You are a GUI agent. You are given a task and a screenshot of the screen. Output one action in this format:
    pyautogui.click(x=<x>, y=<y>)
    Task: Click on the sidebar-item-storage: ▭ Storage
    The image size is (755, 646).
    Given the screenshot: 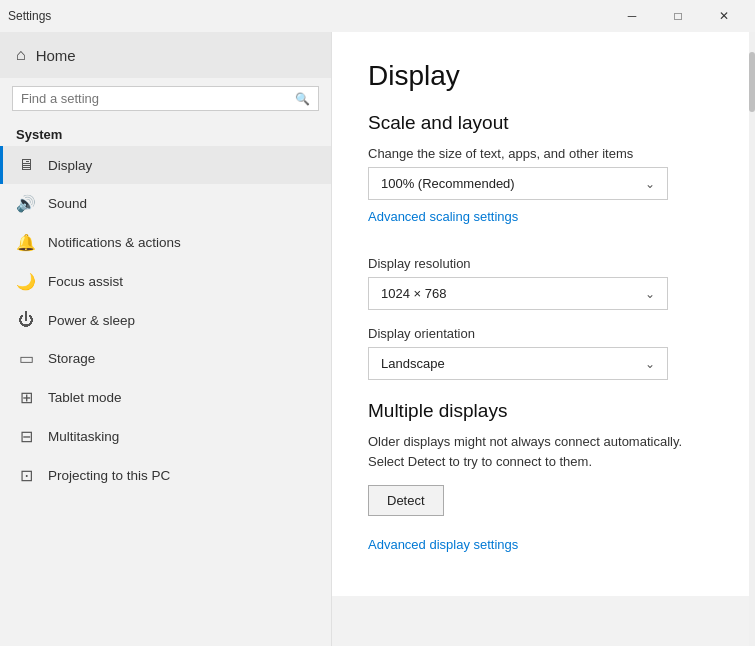 What is the action you would take?
    pyautogui.click(x=166, y=358)
    